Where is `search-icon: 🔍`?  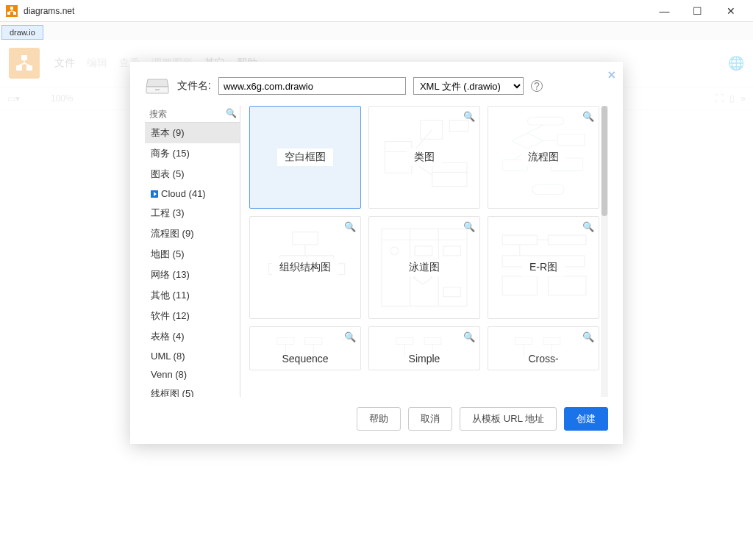
search-icon: 🔍 is located at coordinates (231, 113).